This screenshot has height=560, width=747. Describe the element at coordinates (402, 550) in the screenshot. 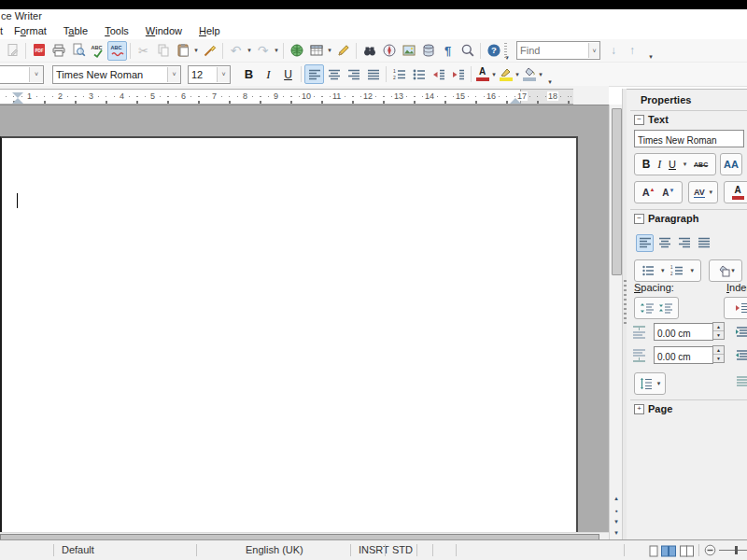

I see `selection-mode-status: STD` at that location.